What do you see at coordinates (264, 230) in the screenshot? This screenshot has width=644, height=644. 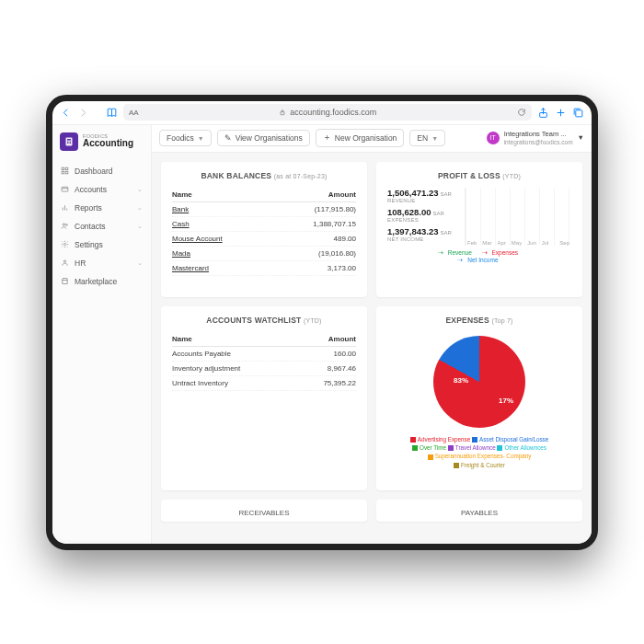 I see `card-bank-balances: BANK BALANCES (as at 07-Sep-23) NameAmou…` at bounding box center [264, 230].